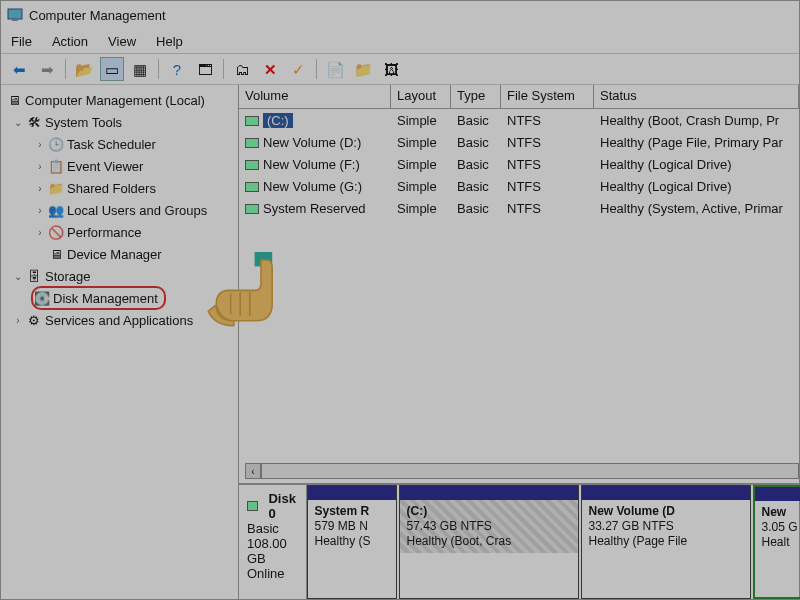 This screenshot has height=600, width=800. I want to click on storage-icon: 🗄, so click(34, 276).